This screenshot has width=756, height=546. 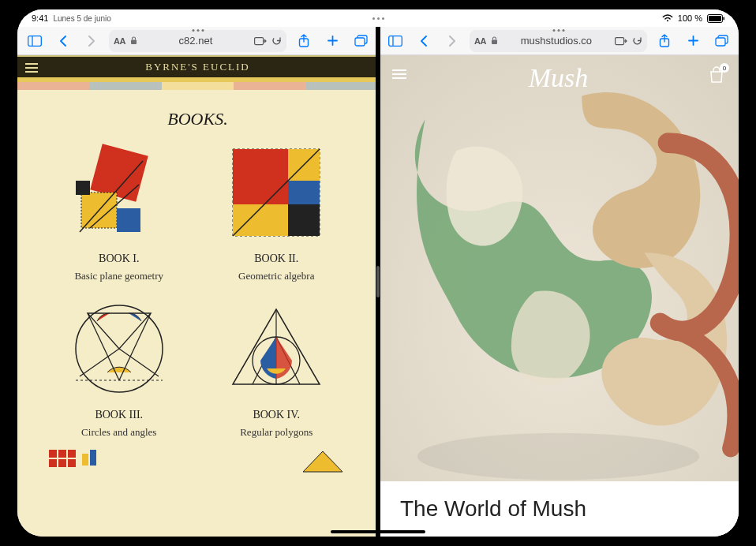 What do you see at coordinates (197, 119) in the screenshot?
I see `books-heading: BOOKS.` at bounding box center [197, 119].